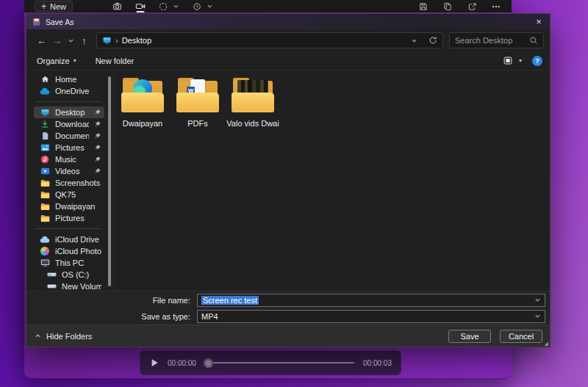 The height and width of the screenshot is (387, 588). What do you see at coordinates (253, 102) in the screenshot?
I see `folder-tile-valo-vids-dwai: Valo vids Dwai` at bounding box center [253, 102].